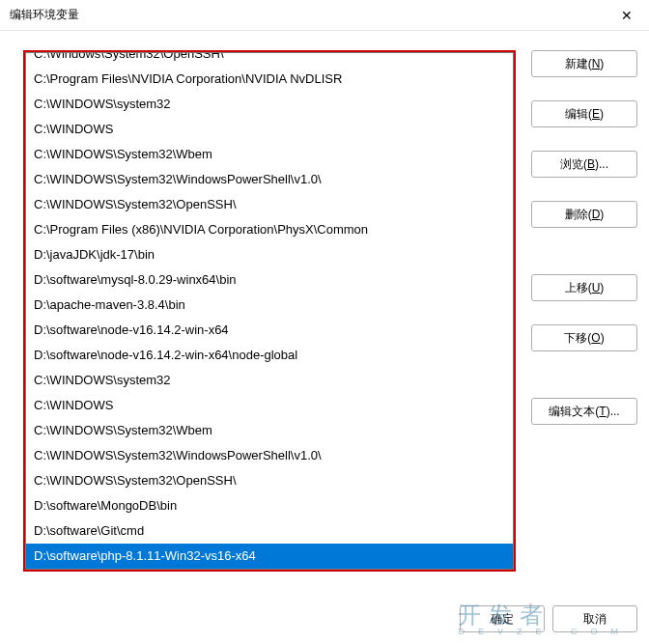 This screenshot has height=644, width=649. Describe the element at coordinates (269, 305) in the screenshot. I see `path-list-item: D:\apache-maven-3.8.4\bin` at that location.